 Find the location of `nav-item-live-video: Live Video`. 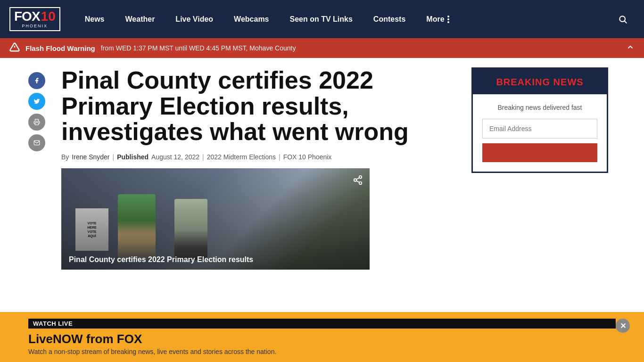

nav-item-live-video: Live Video is located at coordinates (194, 19).